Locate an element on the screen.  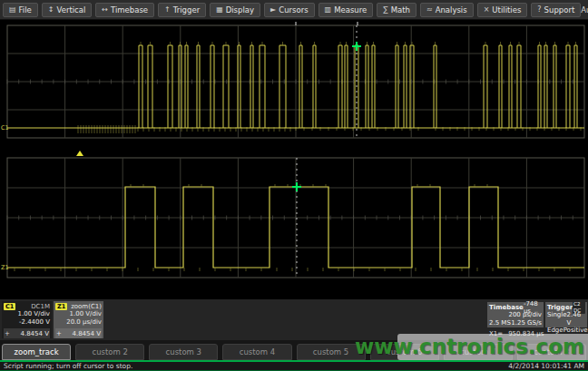
status-message: Script running; turn off cursor to stop. is located at coordinates (68, 366).